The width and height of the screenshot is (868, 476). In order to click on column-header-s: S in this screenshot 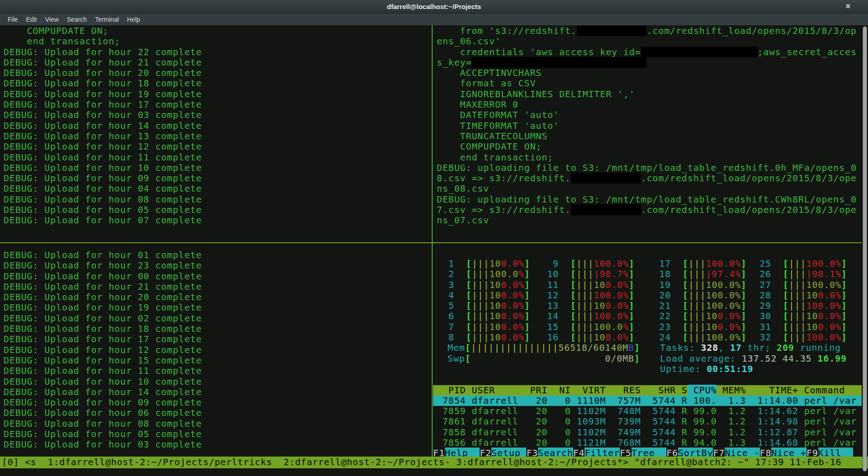, I will do `click(682, 390)`.